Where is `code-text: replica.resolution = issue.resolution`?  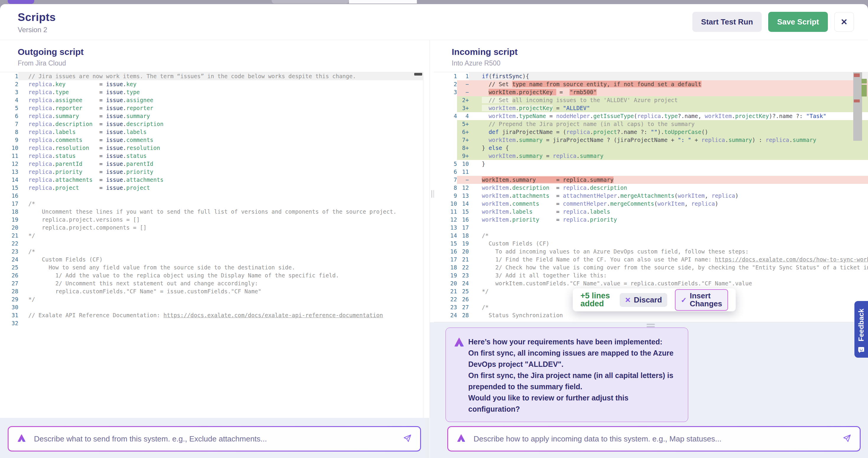 code-text: replica.resolution = issue.resolution is located at coordinates (221, 148).